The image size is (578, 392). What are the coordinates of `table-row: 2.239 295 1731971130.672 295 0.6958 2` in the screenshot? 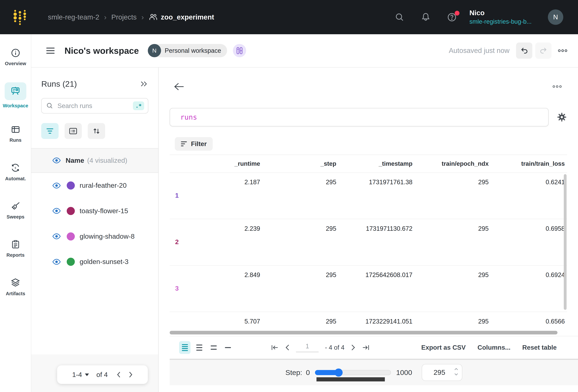 It's located at (368, 243).